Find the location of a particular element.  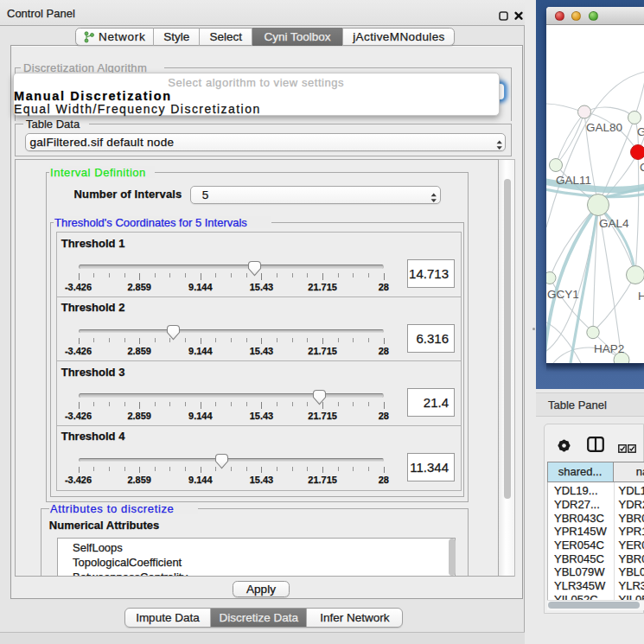

svg-text: GAL is located at coordinates (641, 131).